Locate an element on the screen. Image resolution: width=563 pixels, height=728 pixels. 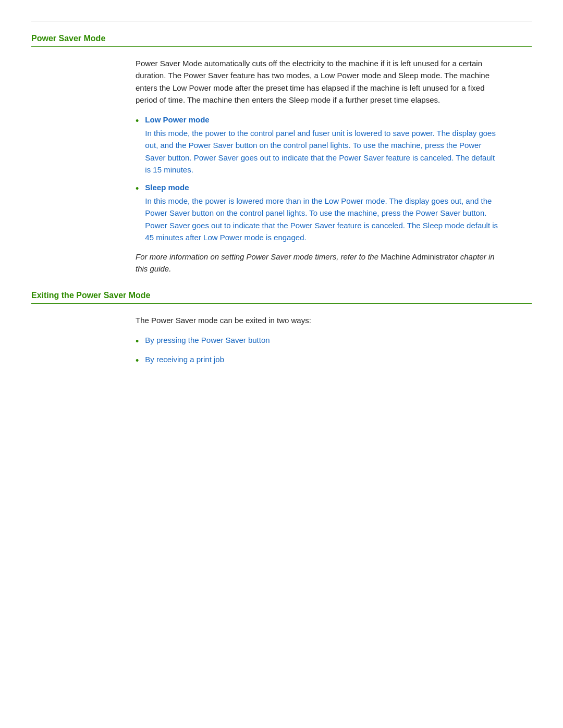
list-item: • Sleep mode In this mode, the power is … is located at coordinates (318, 213).